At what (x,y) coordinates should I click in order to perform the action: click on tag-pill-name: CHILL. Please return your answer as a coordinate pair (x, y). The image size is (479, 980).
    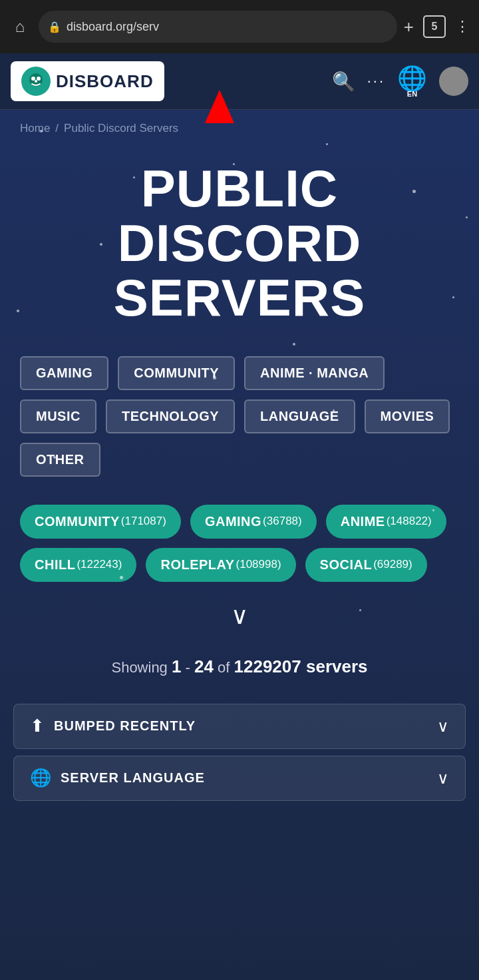
    Looking at the image, I should click on (55, 565).